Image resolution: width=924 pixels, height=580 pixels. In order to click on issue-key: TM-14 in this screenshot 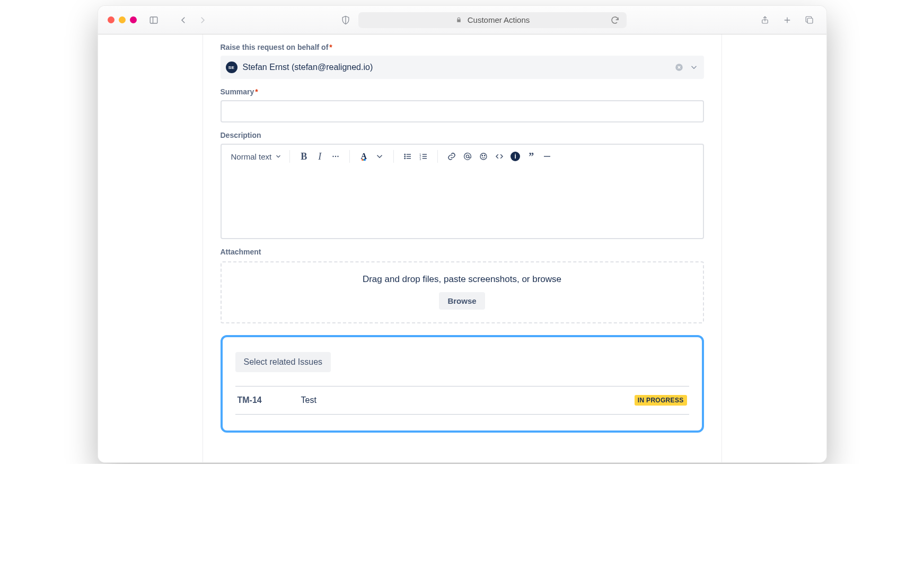, I will do `click(269, 400)`.